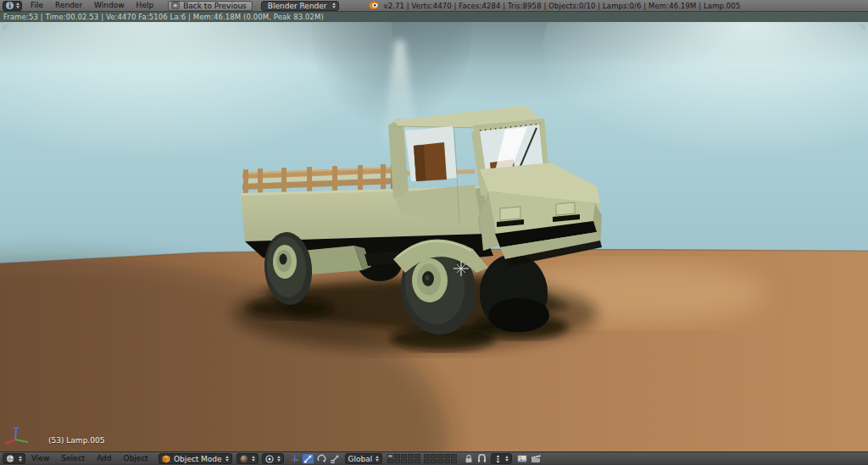 The height and width of the screenshot is (465, 868). I want to click on viewport-shading-select, so click(248, 459).